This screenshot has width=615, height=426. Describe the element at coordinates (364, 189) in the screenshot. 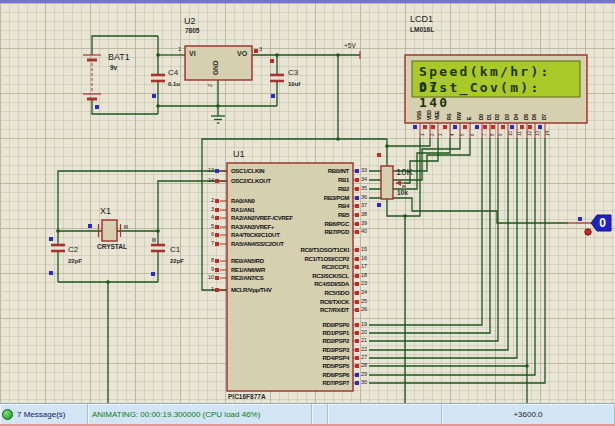

I see `u1-pin-number: 35` at that location.